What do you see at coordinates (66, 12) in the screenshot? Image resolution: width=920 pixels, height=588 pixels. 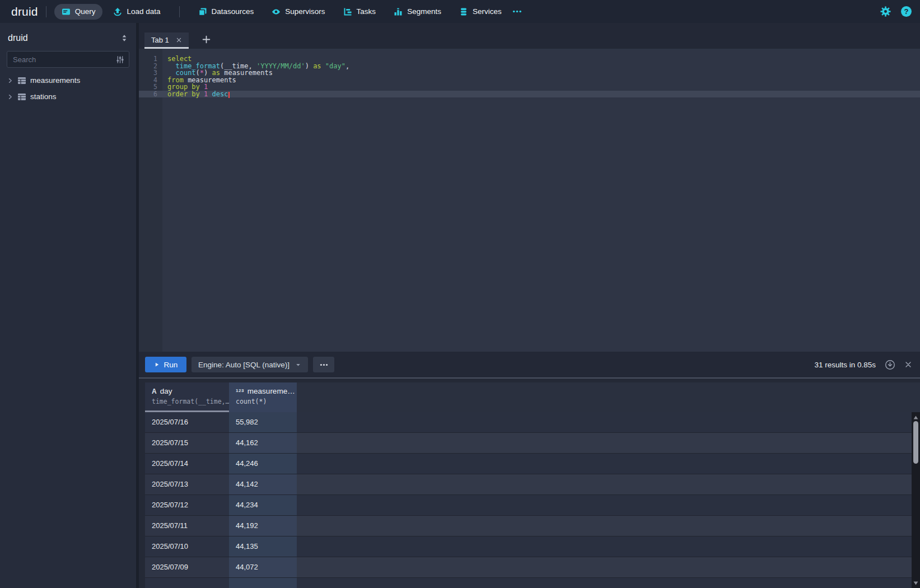 I see `console-icon` at bounding box center [66, 12].